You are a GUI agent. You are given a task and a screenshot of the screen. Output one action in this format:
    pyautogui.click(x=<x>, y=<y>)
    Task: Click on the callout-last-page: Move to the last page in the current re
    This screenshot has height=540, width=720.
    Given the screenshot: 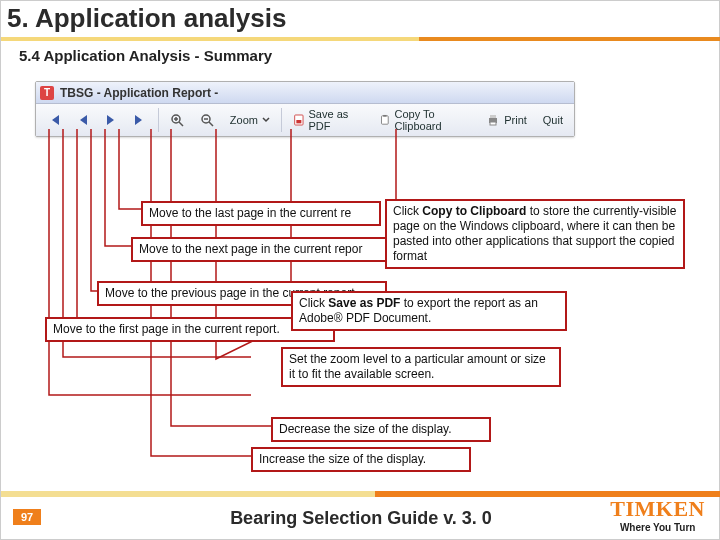 What is the action you would take?
    pyautogui.click(x=261, y=214)
    